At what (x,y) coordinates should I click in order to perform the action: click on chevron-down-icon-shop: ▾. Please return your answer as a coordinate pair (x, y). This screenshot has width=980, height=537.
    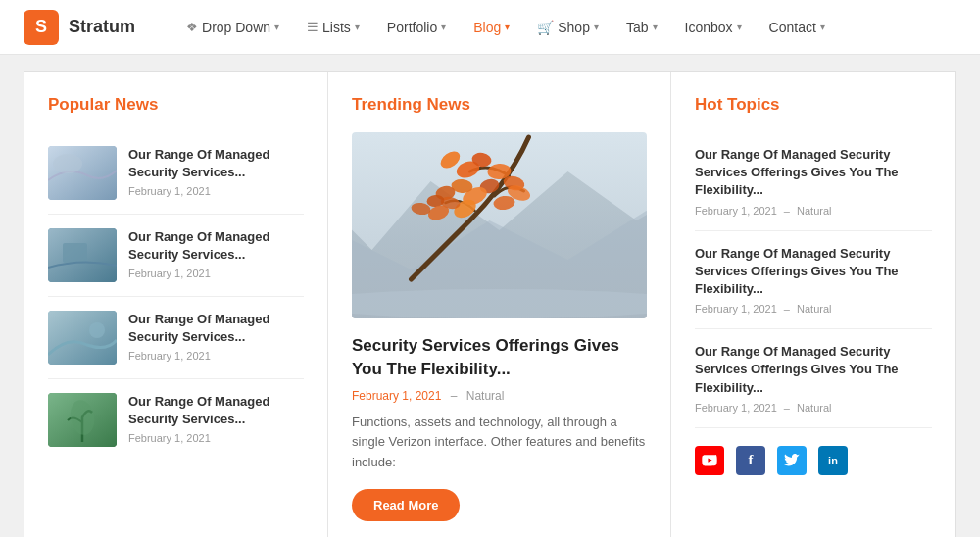
    Looking at the image, I should click on (596, 27).